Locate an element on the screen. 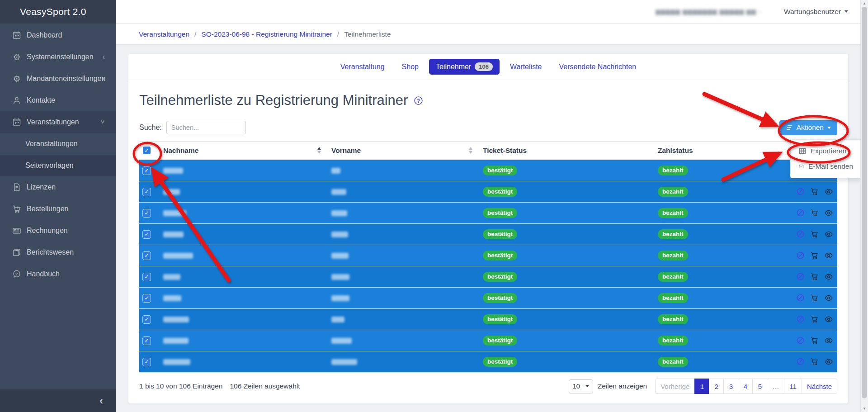 This screenshot has width=868, height=412. sidebar-item-rechnungen: Rechnungen is located at coordinates (58, 231).